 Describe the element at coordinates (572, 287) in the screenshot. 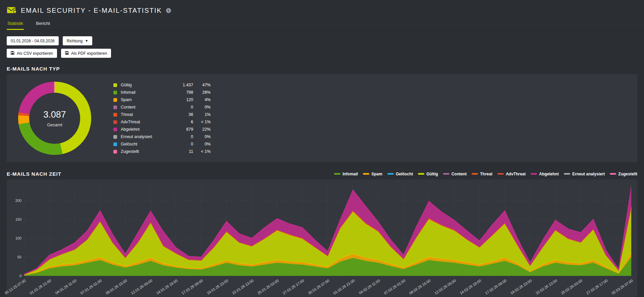

I see `x-axis-tick: 25.02.26 03:00` at that location.